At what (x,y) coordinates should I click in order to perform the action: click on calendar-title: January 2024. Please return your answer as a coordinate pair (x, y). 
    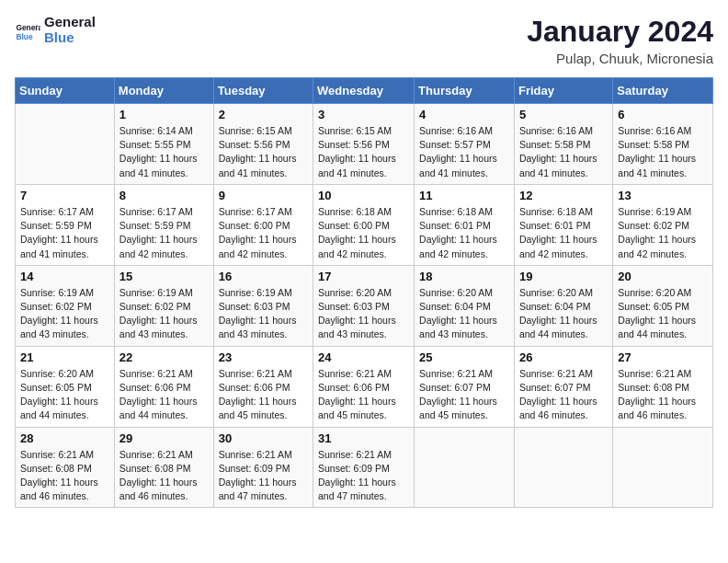
    Looking at the image, I should click on (620, 31).